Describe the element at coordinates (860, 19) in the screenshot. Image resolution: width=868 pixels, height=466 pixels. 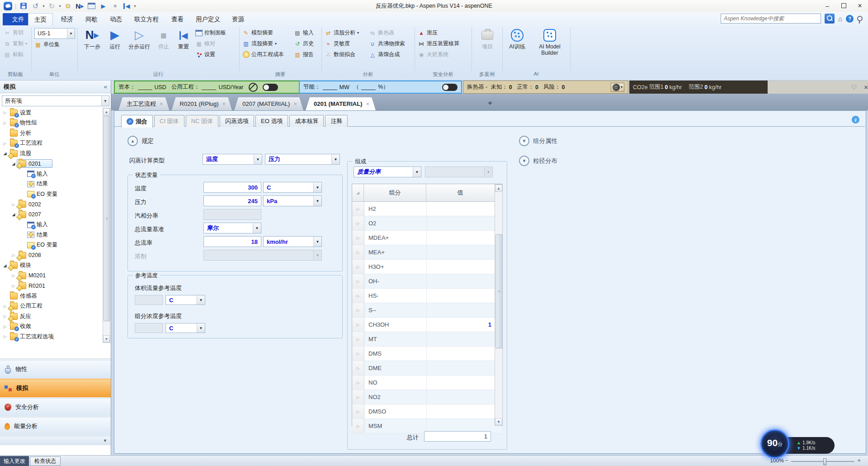
I see `pin-ribbon-icon` at that location.